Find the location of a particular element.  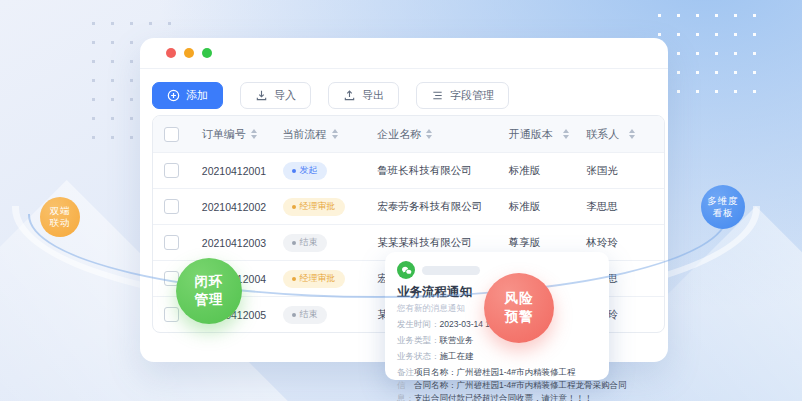

wechat-icon is located at coordinates (406, 270).